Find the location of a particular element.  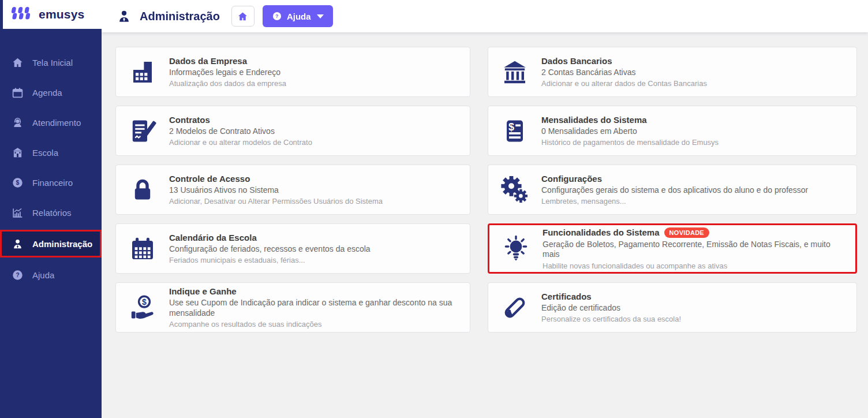

home-button is located at coordinates (243, 16).